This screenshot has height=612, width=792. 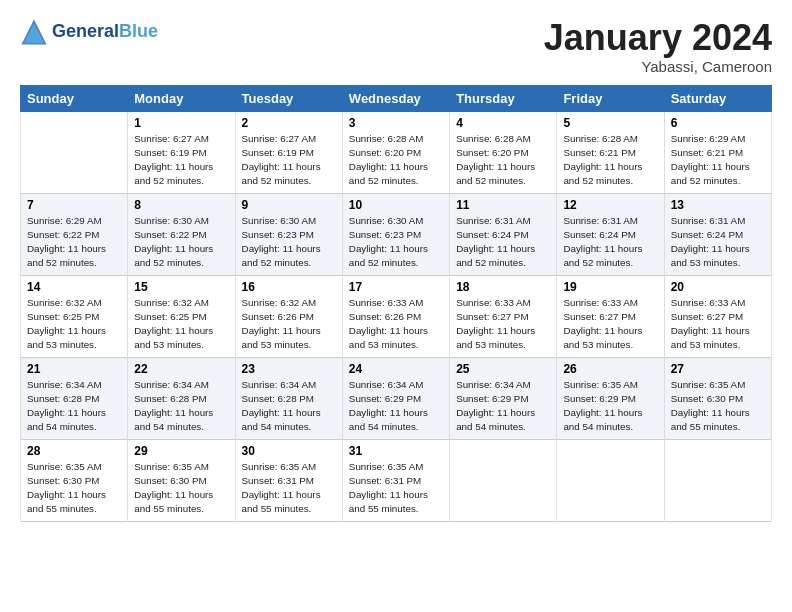 I want to click on day-number: 15, so click(x=181, y=287).